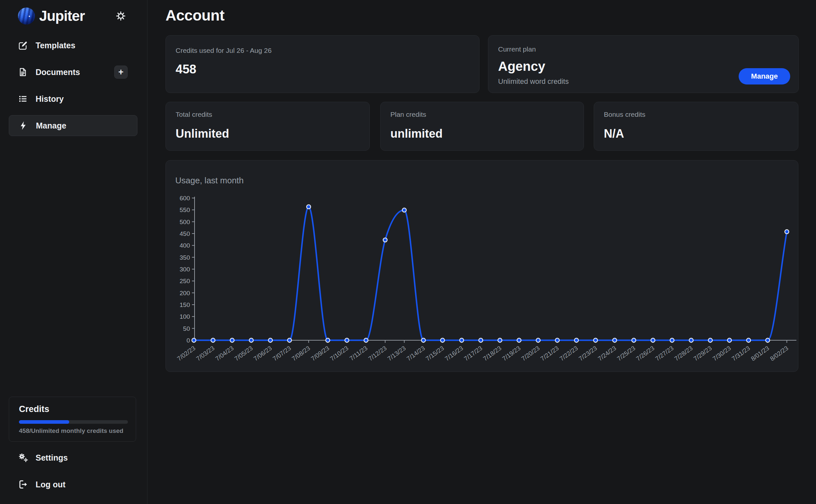  What do you see at coordinates (435, 353) in the screenshot?
I see `svg-text: 7/15/23` at bounding box center [435, 353].